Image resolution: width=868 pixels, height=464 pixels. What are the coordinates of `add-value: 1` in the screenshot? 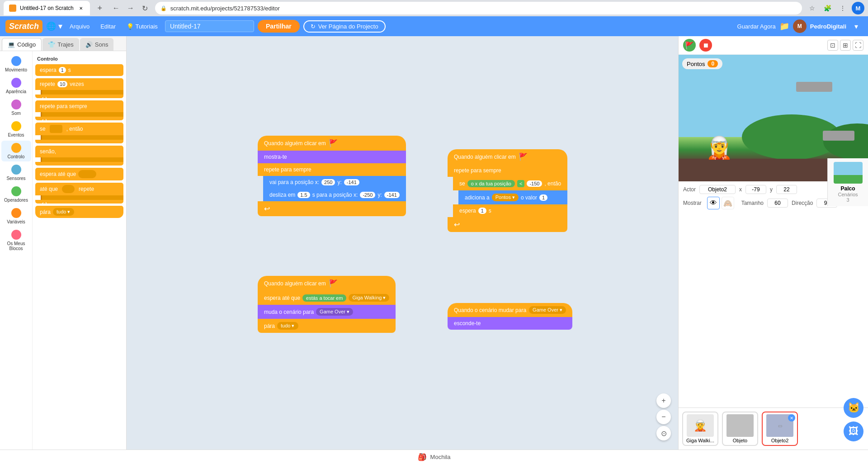 It's located at (543, 198).